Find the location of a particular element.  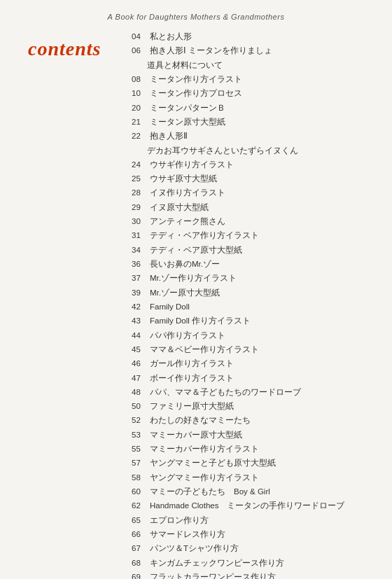

toc-text: パパ、ママ＆子どもたちのワードローブ is located at coordinates (225, 393).